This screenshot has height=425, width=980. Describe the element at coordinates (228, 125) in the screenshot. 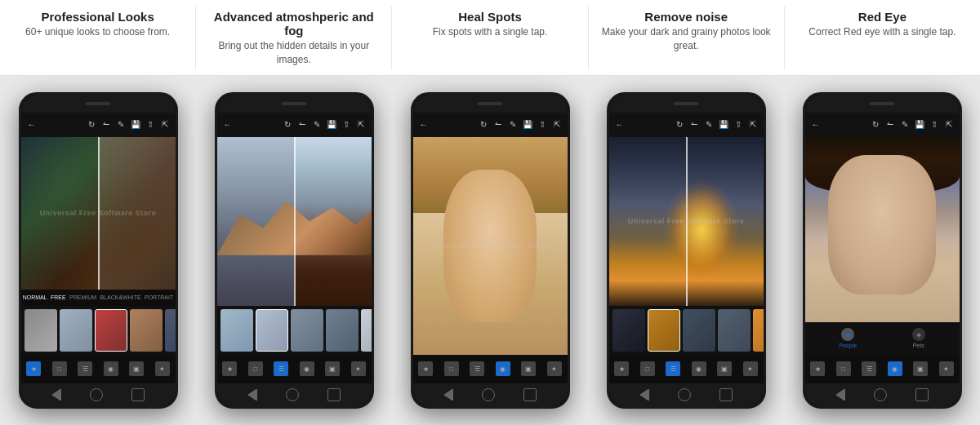

I see `back-icon-2: ←` at that location.